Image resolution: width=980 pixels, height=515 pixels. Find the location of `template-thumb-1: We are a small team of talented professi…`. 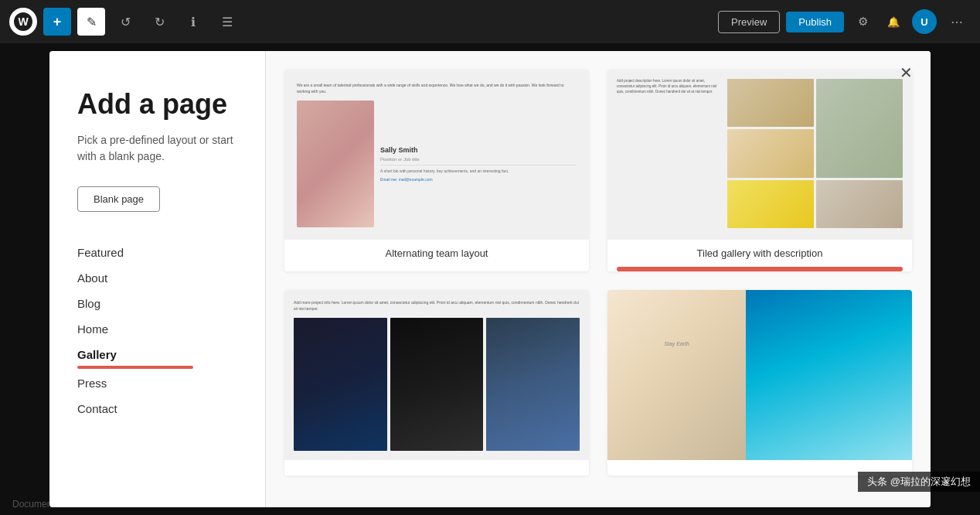

template-thumb-1: We are a small team of talented professi… is located at coordinates (437, 155).